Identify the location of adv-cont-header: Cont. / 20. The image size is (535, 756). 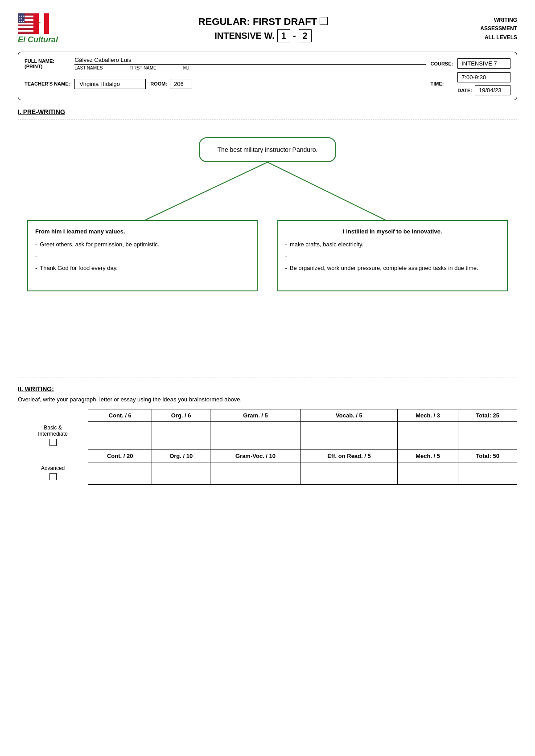
(120, 456).